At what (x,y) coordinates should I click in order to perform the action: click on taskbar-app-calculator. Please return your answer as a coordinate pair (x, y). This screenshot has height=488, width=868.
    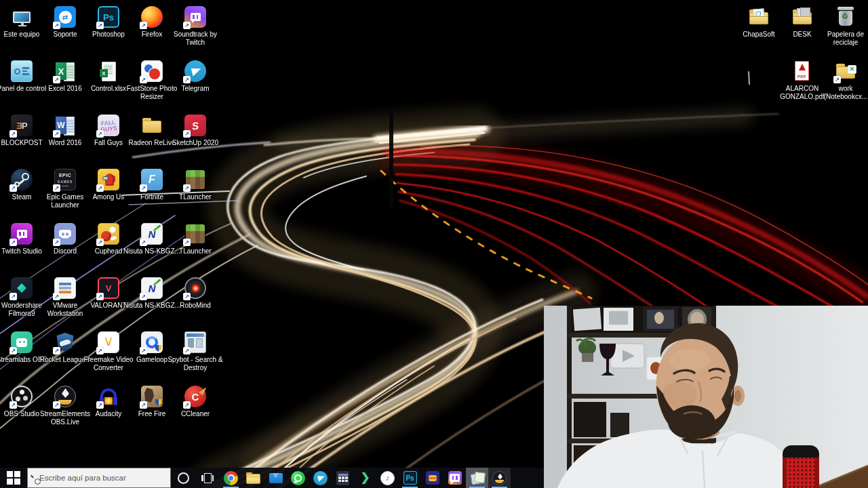
    Looking at the image, I should click on (343, 478).